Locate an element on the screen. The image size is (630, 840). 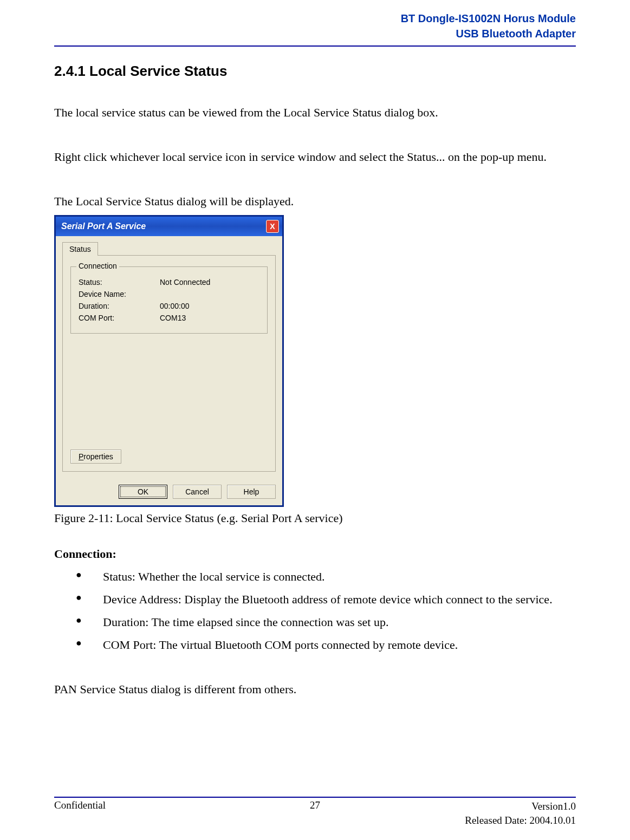
paragraph-3: The Local Service Status dialog will be … is located at coordinates (315, 201).